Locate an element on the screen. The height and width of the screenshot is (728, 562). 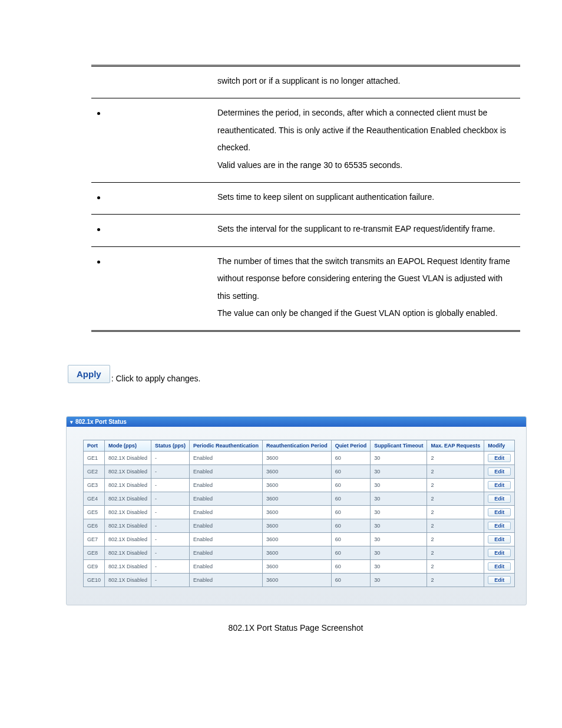
table-cell: GE3 is located at coordinates (94, 486).